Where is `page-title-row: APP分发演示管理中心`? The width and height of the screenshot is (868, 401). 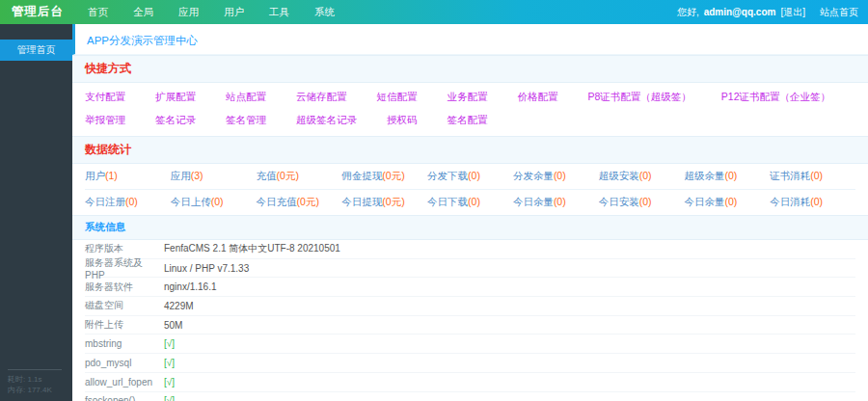 page-title-row: APP分发演示管理中心 is located at coordinates (471, 40).